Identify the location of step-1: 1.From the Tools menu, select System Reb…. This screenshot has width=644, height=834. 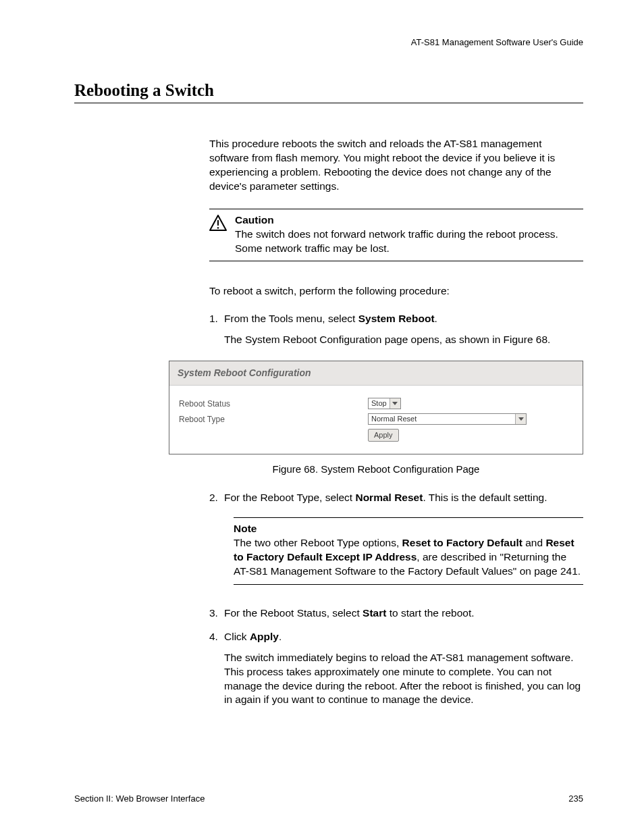
(396, 330).